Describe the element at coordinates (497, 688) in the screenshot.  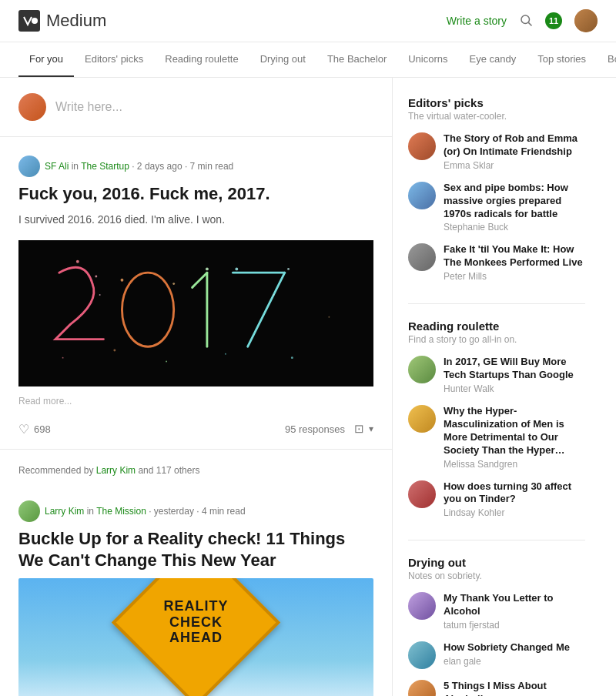
I see `sidebar-item: 5 Things I Miss About Alcoholism Emerson…` at that location.